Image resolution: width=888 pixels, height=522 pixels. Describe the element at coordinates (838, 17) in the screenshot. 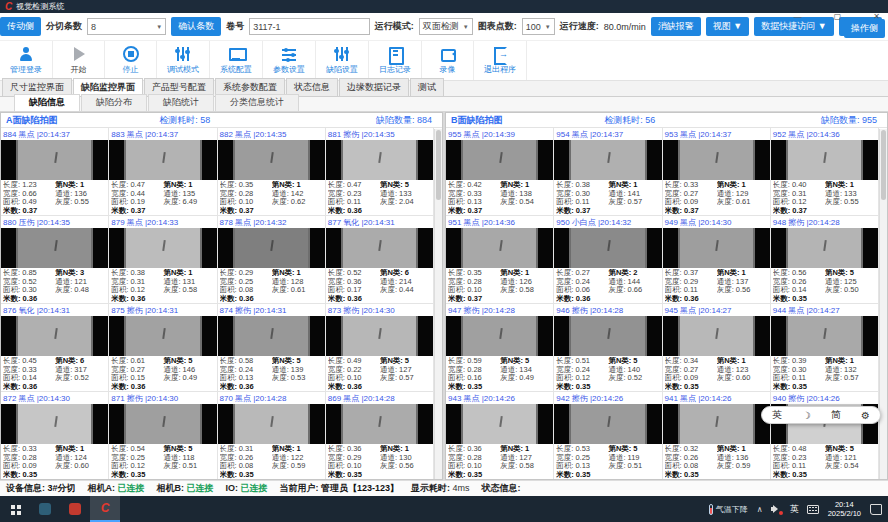

I see `maximize-button: ▢` at that location.